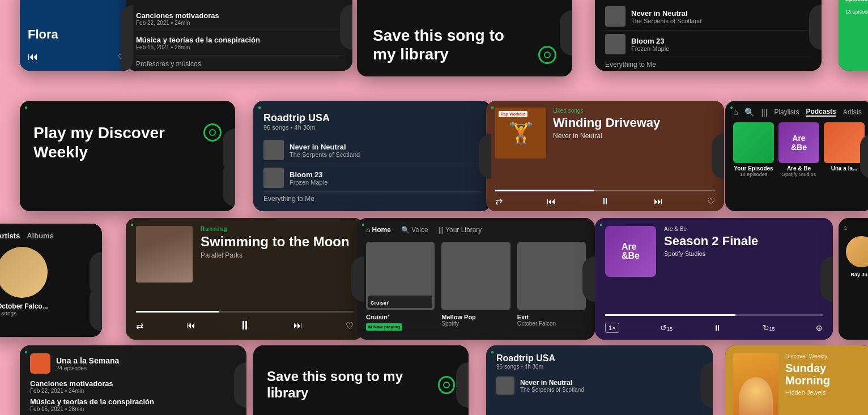 The image size is (868, 415). Describe the element at coordinates (372, 156) in the screenshot. I see `device-roadtrip-usa: ● Roadtrip USA 96 songs • 4h 30m Never i…` at that location.